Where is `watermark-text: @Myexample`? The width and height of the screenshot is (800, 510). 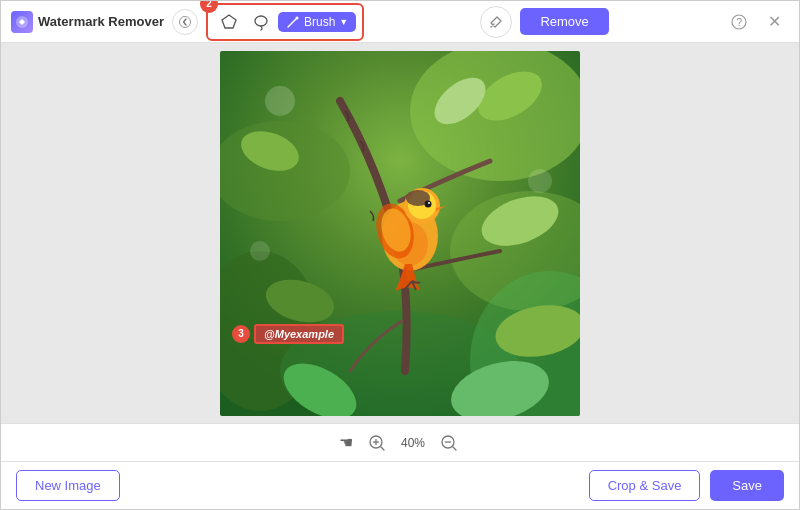 watermark-text: @Myexample is located at coordinates (299, 334).